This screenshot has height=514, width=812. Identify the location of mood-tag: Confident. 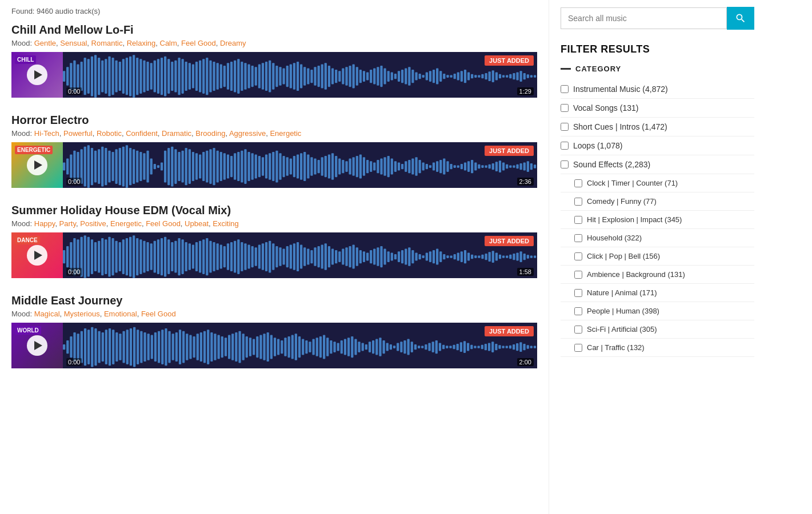
(142, 134).